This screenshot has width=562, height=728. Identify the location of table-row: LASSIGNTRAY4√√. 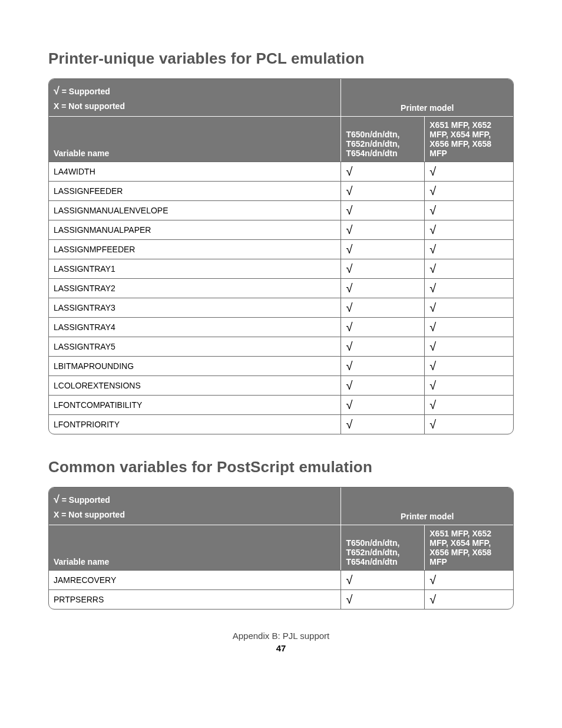
(281, 327).